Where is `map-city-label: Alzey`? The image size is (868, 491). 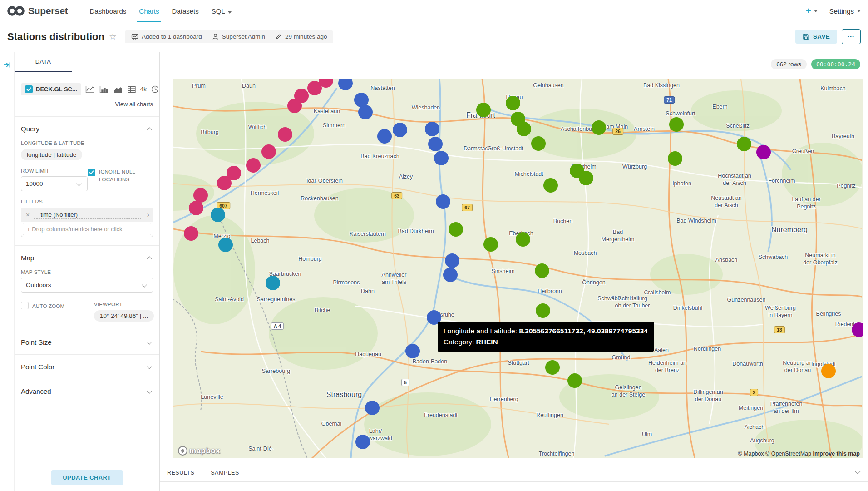
map-city-label: Alzey is located at coordinates (406, 177).